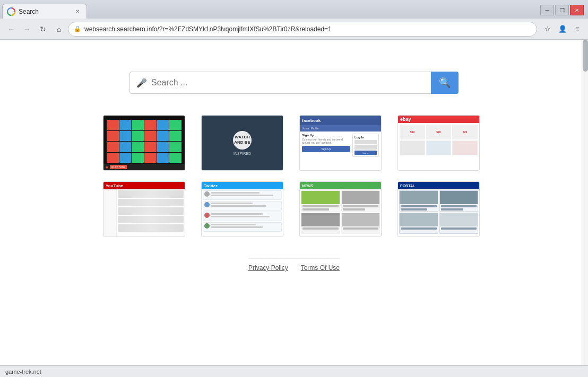 Image resolution: width=588 pixels, height=377 pixels. What do you see at coordinates (577, 29) in the screenshot?
I see `settings-button: ≡` at bounding box center [577, 29].